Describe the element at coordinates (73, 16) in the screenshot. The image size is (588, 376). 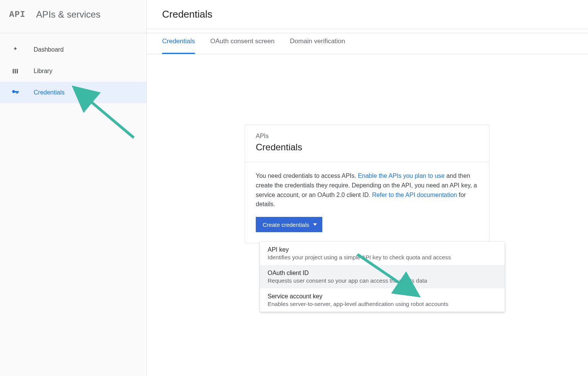
I see `brand-block: API APIs & services` at that location.